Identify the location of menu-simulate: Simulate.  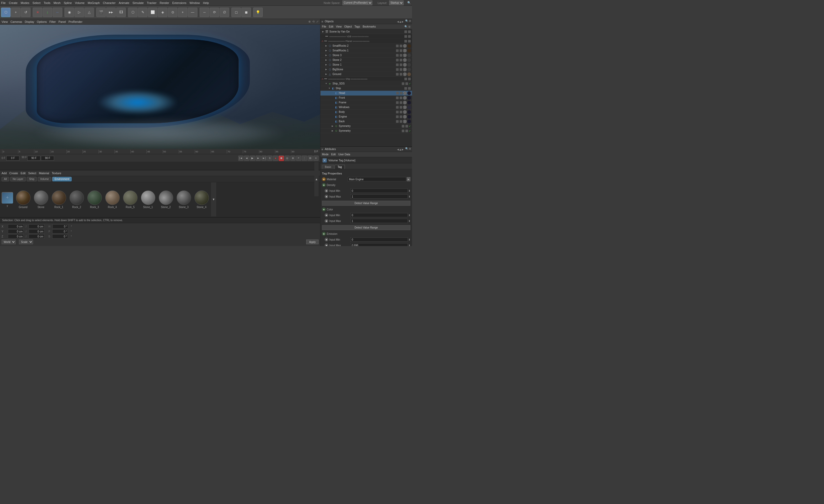
(138, 3).